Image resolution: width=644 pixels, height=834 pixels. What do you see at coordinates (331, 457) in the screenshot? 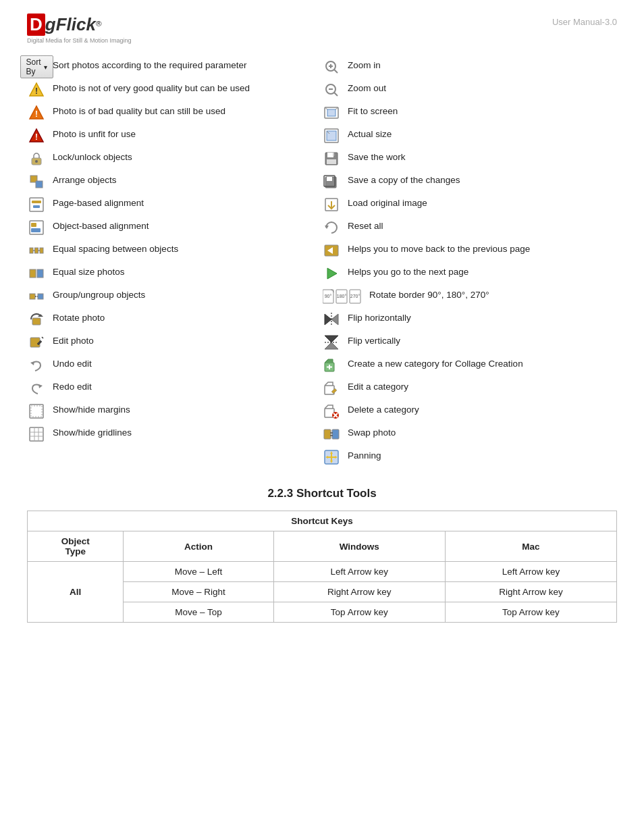
I see `panning-icon` at bounding box center [331, 457].